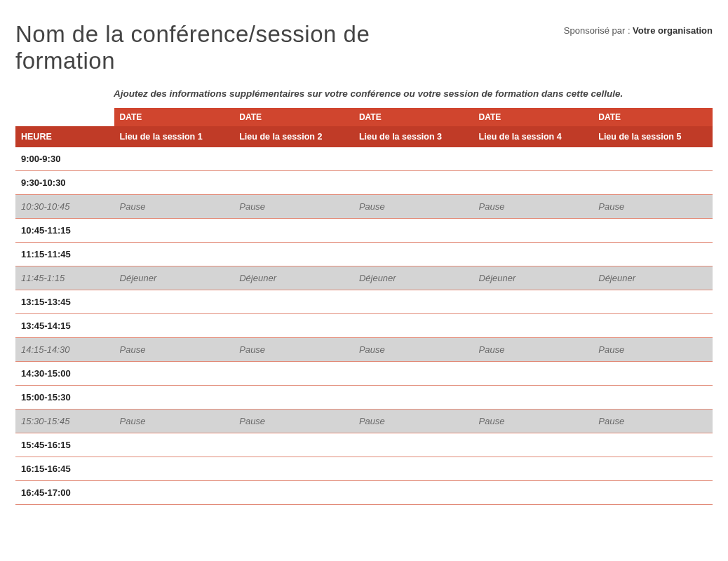  I want to click on page-title: Nom de la conférence/session de formatio…, so click(212, 48).